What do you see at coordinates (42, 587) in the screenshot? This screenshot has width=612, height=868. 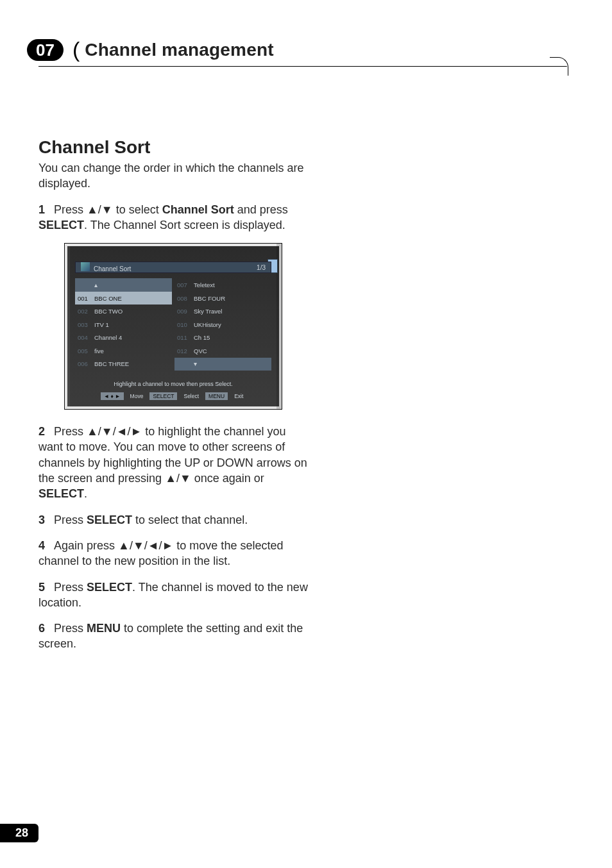 I see `step-5-number: 5` at bounding box center [42, 587].